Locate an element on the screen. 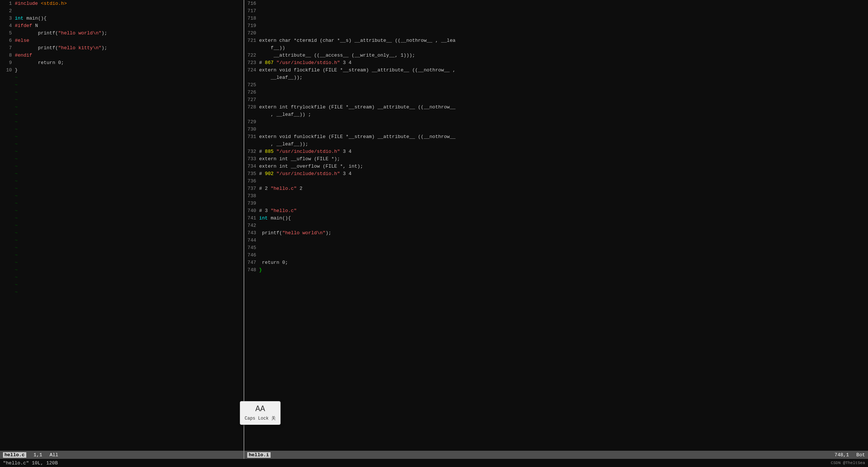  r-line-748: 748 } is located at coordinates (556, 270).